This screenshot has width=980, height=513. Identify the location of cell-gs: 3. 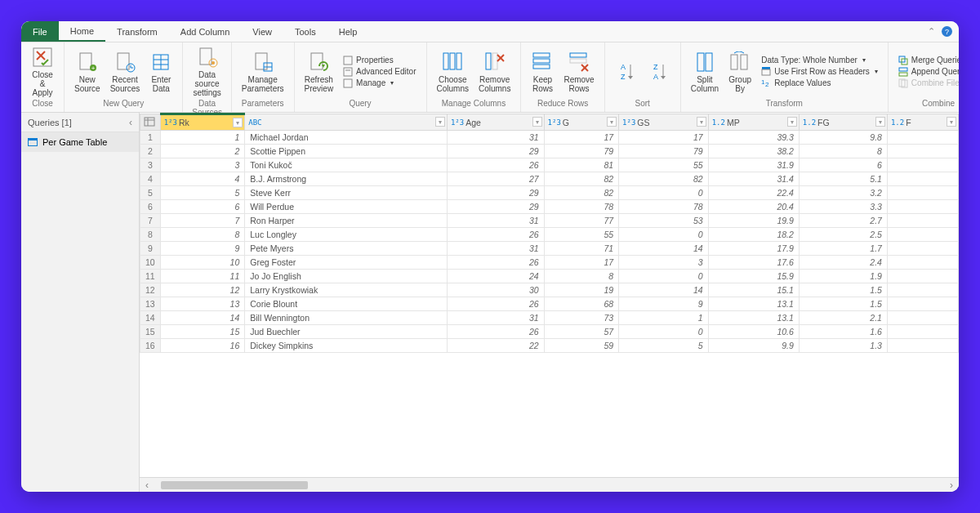
(664, 263).